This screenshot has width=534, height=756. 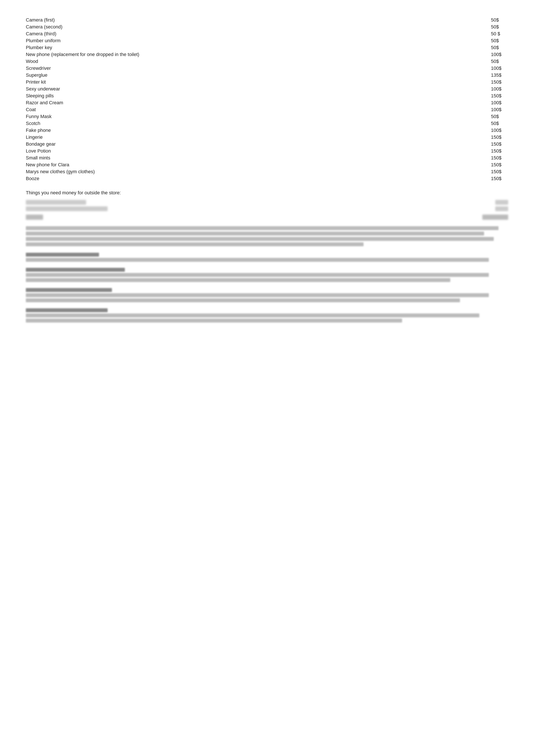 What do you see at coordinates (256, 137) in the screenshot?
I see `item-name: Lingerie` at bounding box center [256, 137].